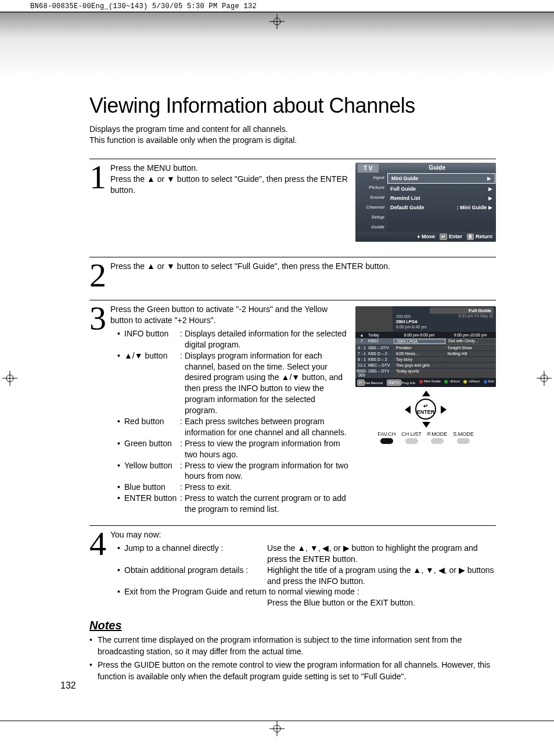  What do you see at coordinates (472, 382) in the screenshot?
I see `fg-foot-item: +2Hour` at bounding box center [472, 382].